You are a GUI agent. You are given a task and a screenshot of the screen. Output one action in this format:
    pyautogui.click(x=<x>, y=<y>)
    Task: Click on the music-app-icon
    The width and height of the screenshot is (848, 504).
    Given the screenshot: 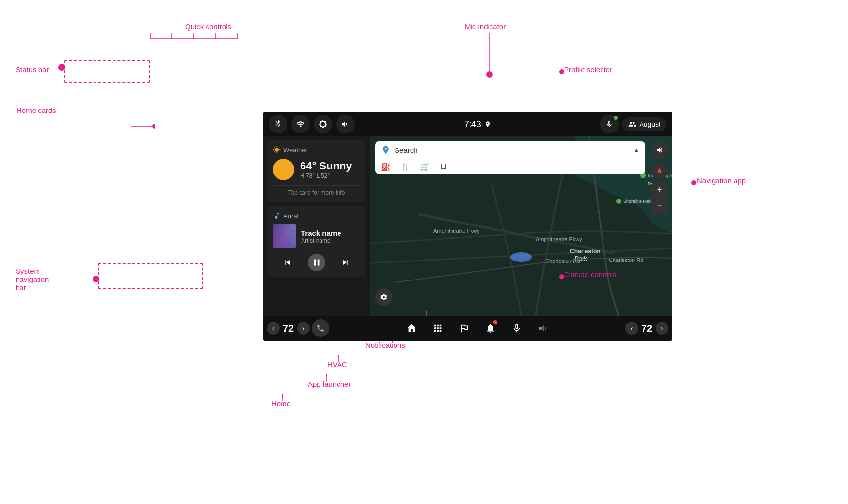 What is the action you would take?
    pyautogui.click(x=277, y=216)
    